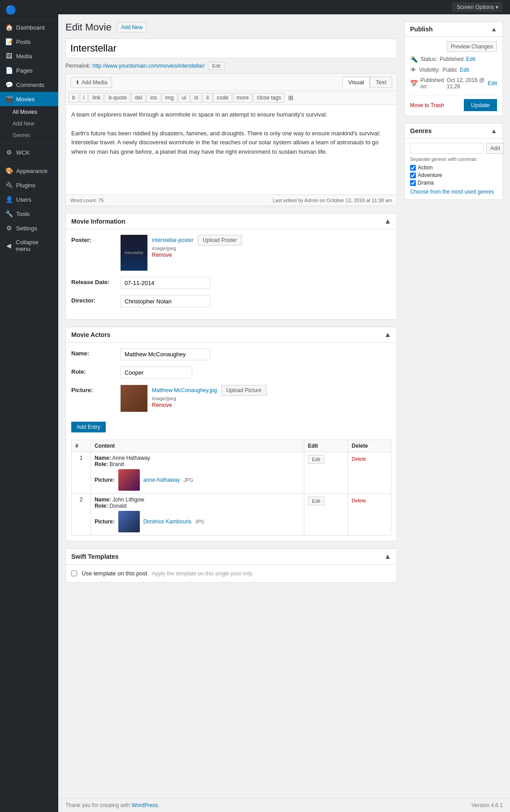  Describe the element at coordinates (231, 557) in the screenshot. I see `swift-templates-header: Swift Templates ▲` at that location.